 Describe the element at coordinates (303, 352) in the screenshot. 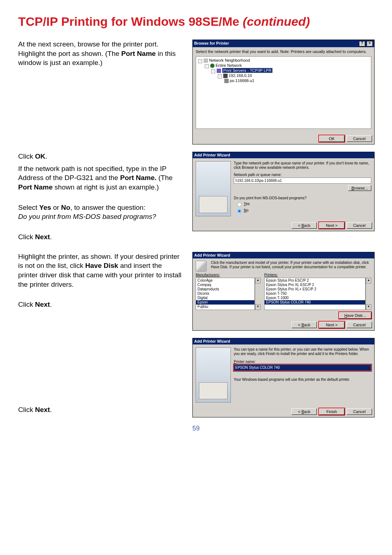

I see `wizard-instructions: You can type a name for this printer, or…` at that location.